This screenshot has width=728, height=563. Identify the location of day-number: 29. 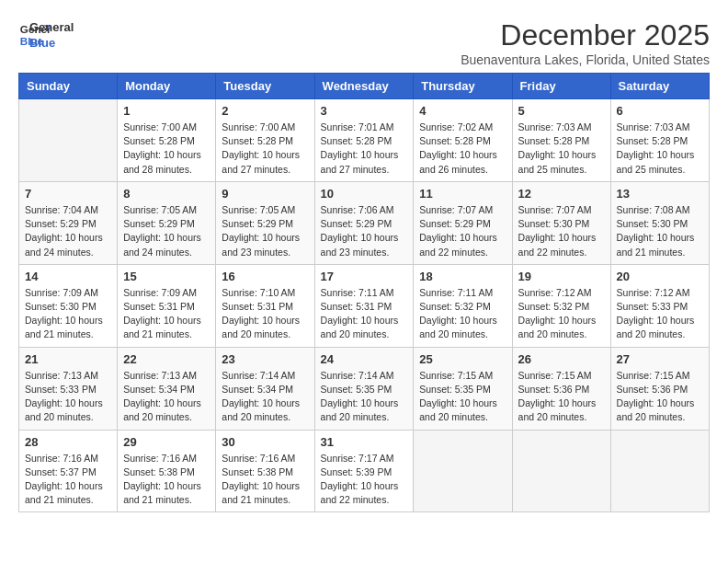
(166, 442).